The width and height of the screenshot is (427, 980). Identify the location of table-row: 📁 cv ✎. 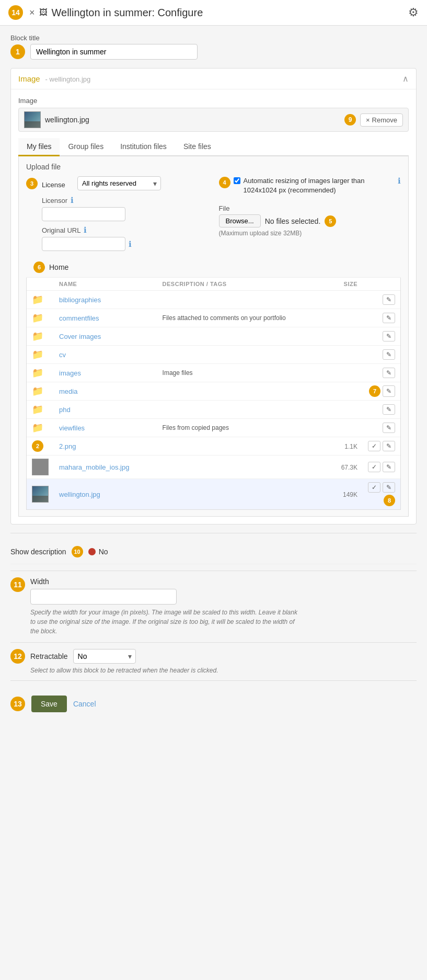
(213, 355).